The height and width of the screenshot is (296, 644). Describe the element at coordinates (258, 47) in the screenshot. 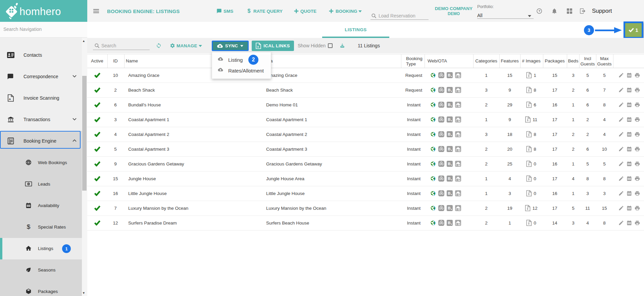

I see `svg-text: x` at that location.